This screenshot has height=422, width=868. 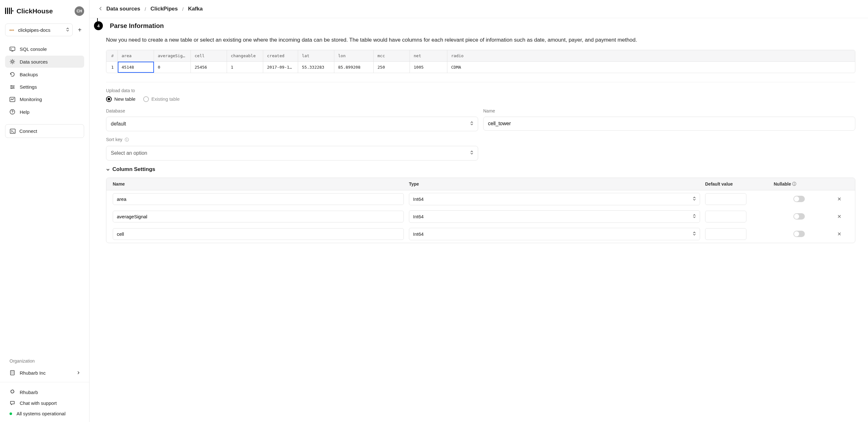 What do you see at coordinates (44, 131) in the screenshot?
I see `connect-button: Connect` at bounding box center [44, 131].